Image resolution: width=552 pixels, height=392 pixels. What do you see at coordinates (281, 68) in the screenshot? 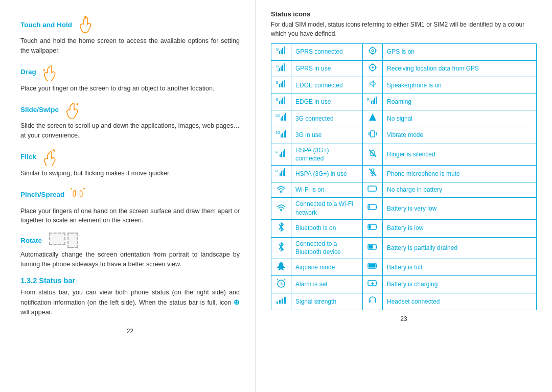
I see `left-icon-1: G` at bounding box center [281, 68].